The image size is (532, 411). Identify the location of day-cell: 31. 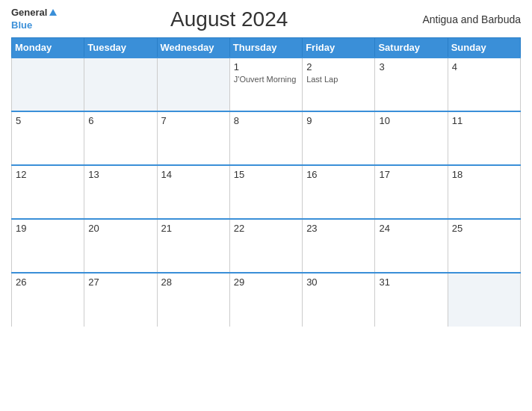
(411, 300).